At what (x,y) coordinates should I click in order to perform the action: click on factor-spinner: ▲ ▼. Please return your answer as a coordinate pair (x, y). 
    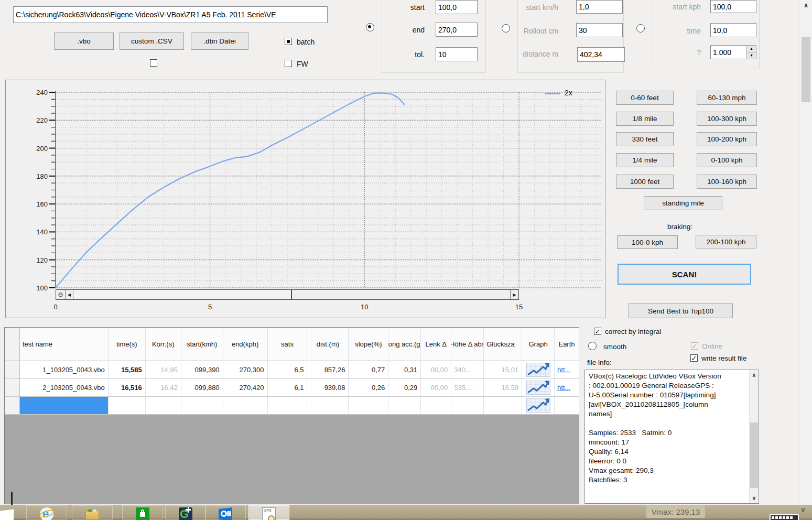
    Looking at the image, I should click on (752, 52).